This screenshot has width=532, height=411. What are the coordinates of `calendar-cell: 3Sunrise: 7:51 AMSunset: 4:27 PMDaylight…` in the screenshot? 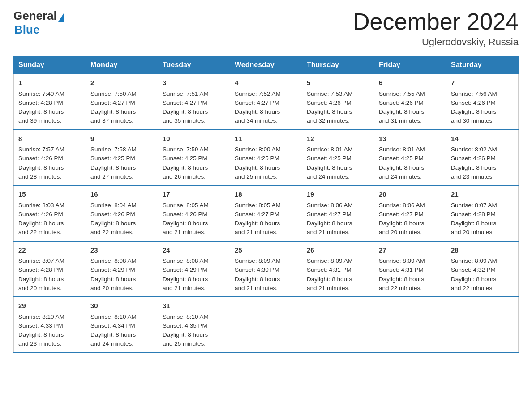 It's located at (194, 102).